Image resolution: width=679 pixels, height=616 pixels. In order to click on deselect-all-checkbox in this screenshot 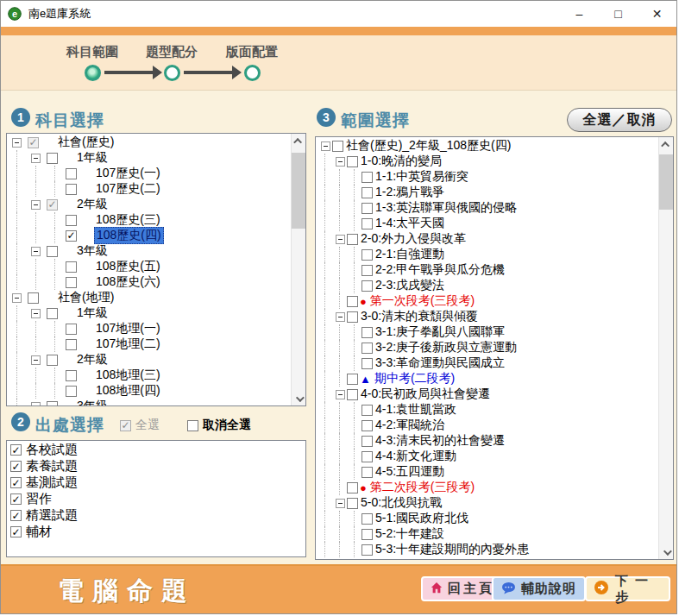, I will do `click(193, 426)`.